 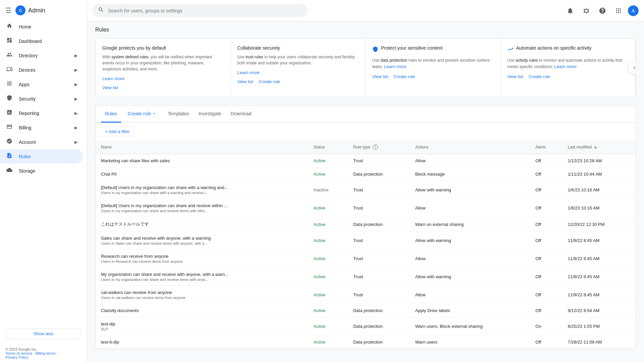 What do you see at coordinates (42, 113) in the screenshot?
I see `sidebar-item-reporting: Reporting ▶` at bounding box center [42, 113].